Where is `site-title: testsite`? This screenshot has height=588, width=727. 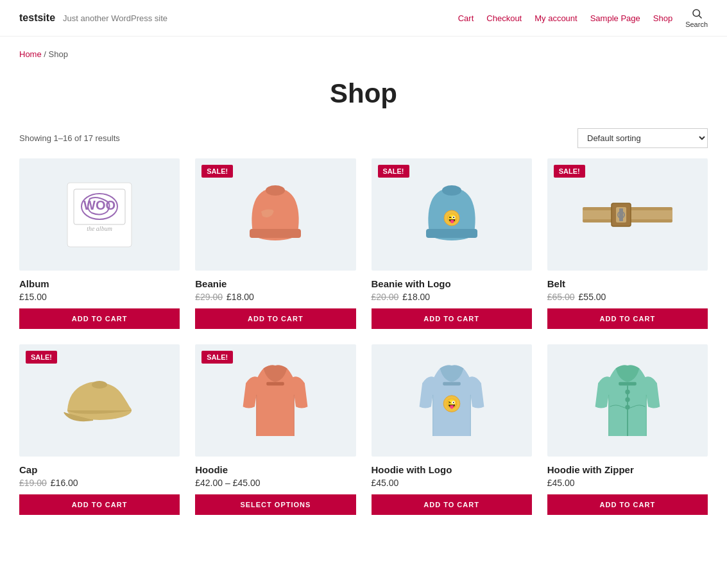
site-title: testsite is located at coordinates (37, 18).